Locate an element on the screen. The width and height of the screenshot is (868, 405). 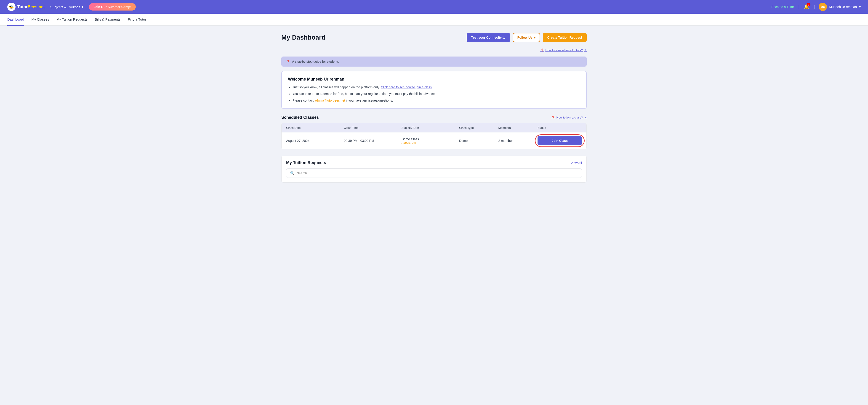
tuition-requests-section: My Tuition Requests View All 🔍 is located at coordinates (434, 169).